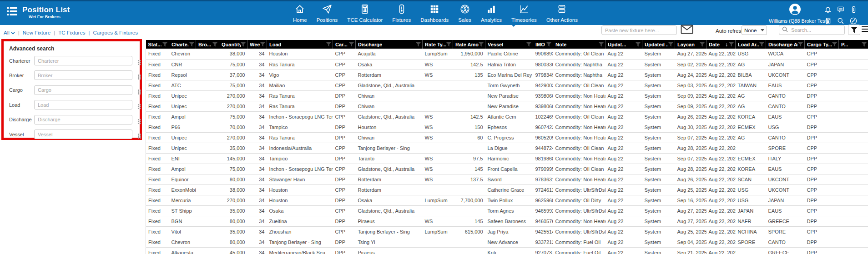 The image size is (868, 254). What do you see at coordinates (785, 45) in the screenshot?
I see `column-header: Discharge Ar...` at bounding box center [785, 45].